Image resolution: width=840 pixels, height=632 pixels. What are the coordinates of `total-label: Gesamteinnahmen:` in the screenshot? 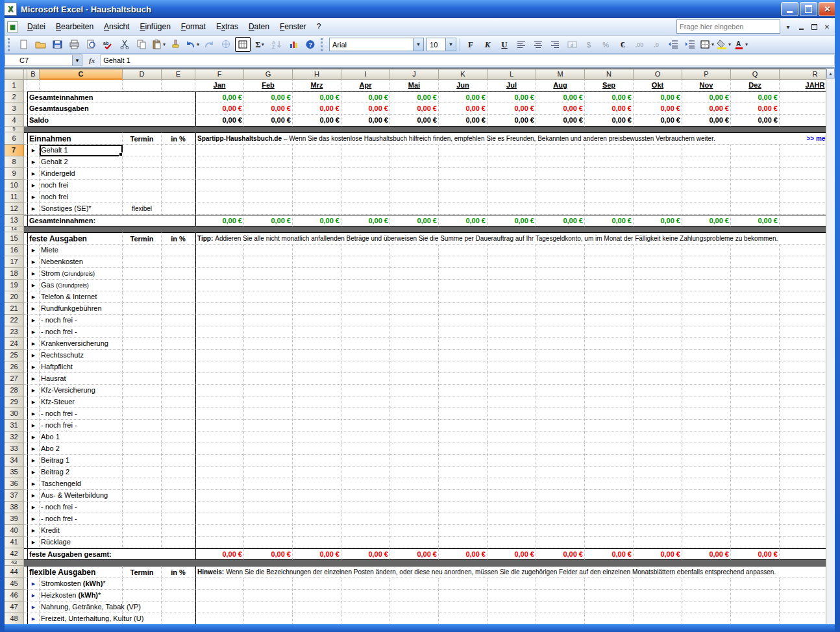 It's located at (112, 221).